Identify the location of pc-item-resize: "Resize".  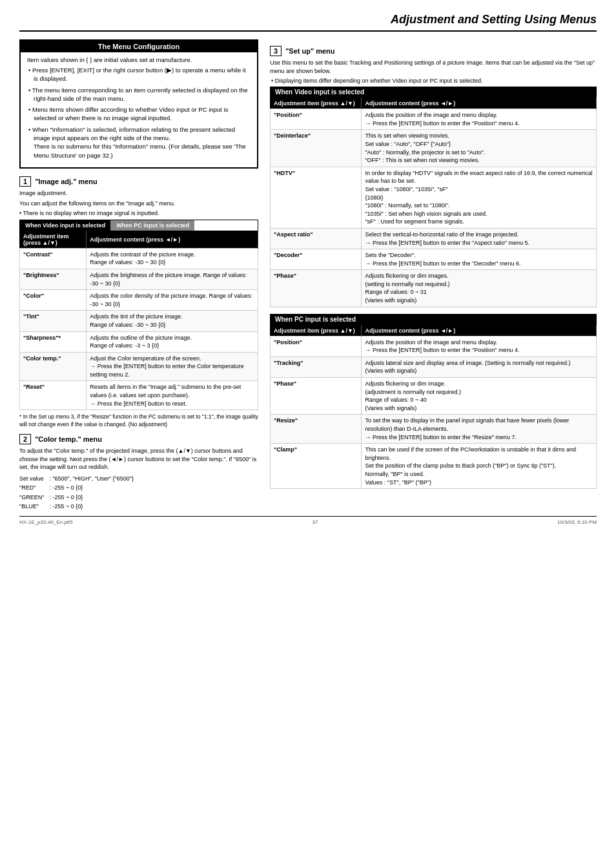
(316, 429).